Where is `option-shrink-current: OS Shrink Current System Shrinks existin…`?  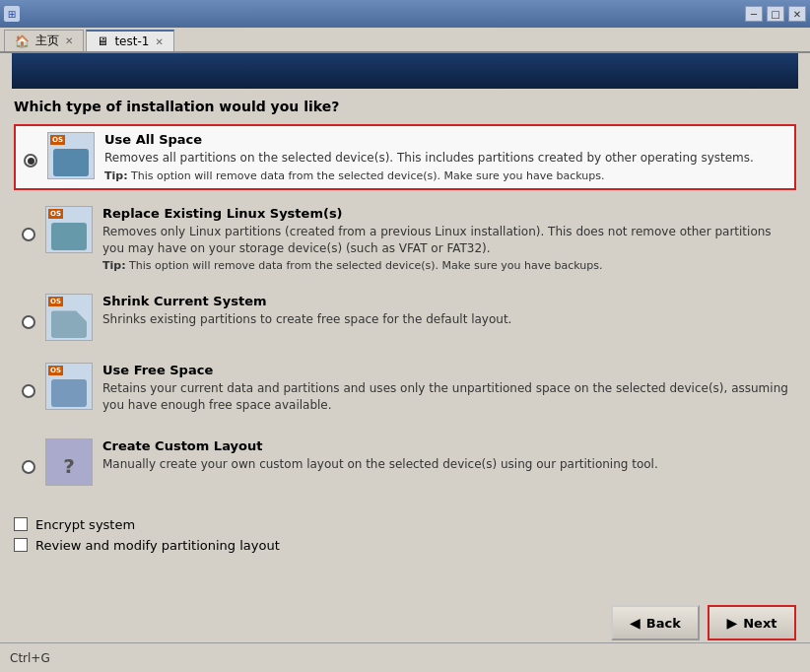 option-shrink-current: OS Shrink Current System Shrinks existin… is located at coordinates (405, 317).